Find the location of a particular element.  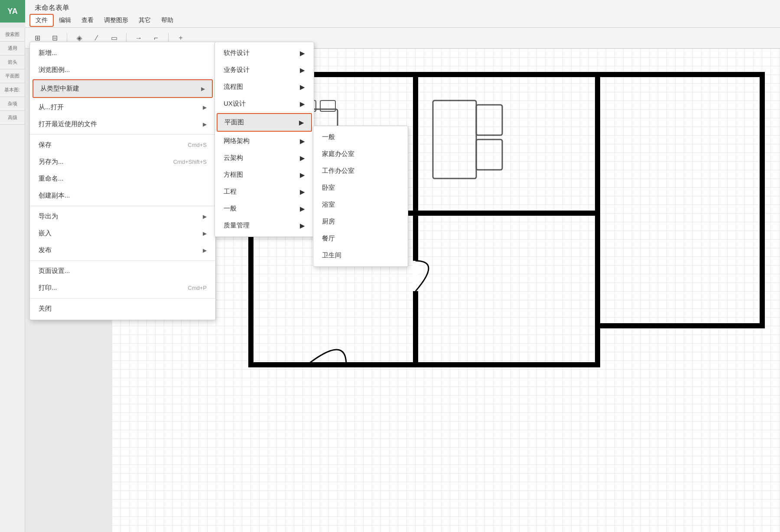

floorplan-dining: 餐厅 is located at coordinates (361, 238).